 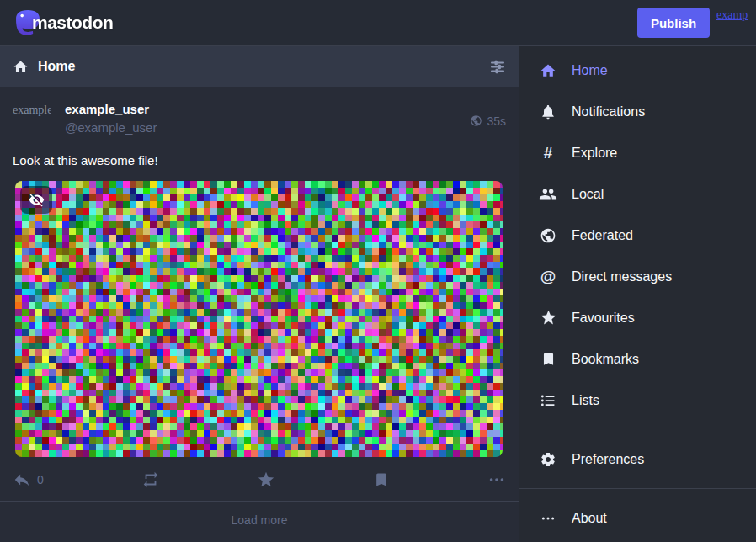 I want to click on post-content-text: Look at this awesome file!, so click(x=259, y=160).